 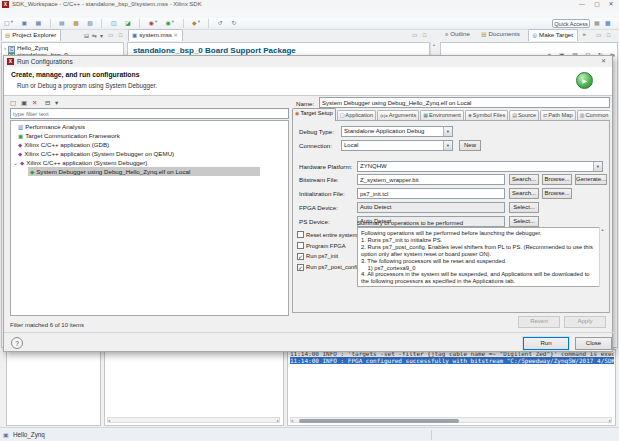 What do you see at coordinates (13, 103) in the screenshot?
I see `new-launch-config-icon: ▢` at bounding box center [13, 103].